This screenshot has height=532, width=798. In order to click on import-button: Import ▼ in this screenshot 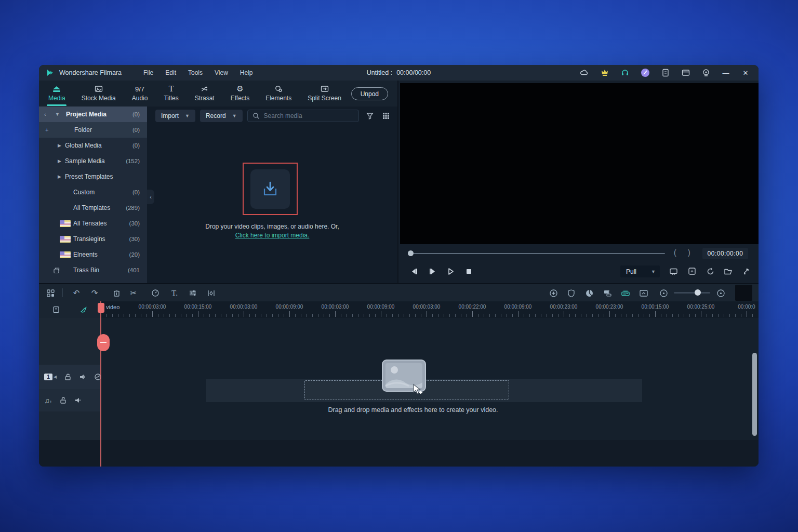, I will do `click(176, 116)`.